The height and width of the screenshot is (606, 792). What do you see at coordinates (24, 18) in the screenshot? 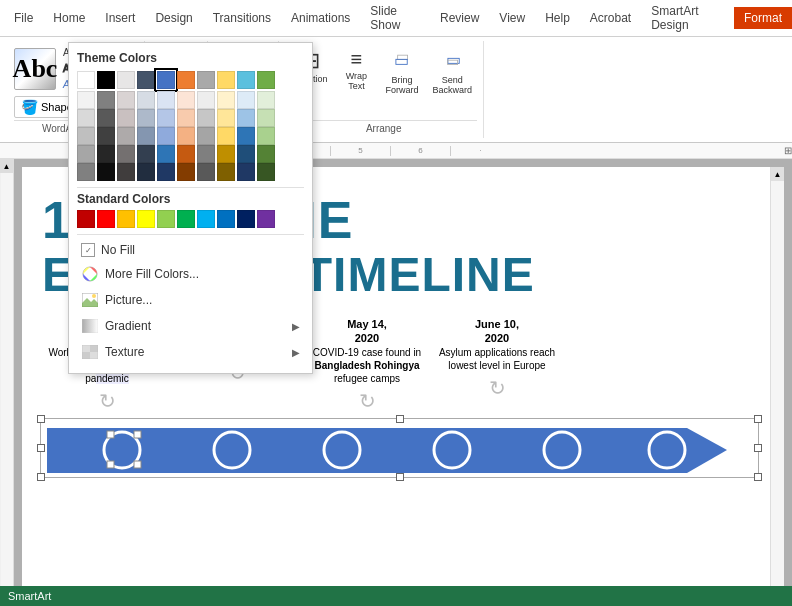
I see `tab-file: File` at bounding box center [24, 18].